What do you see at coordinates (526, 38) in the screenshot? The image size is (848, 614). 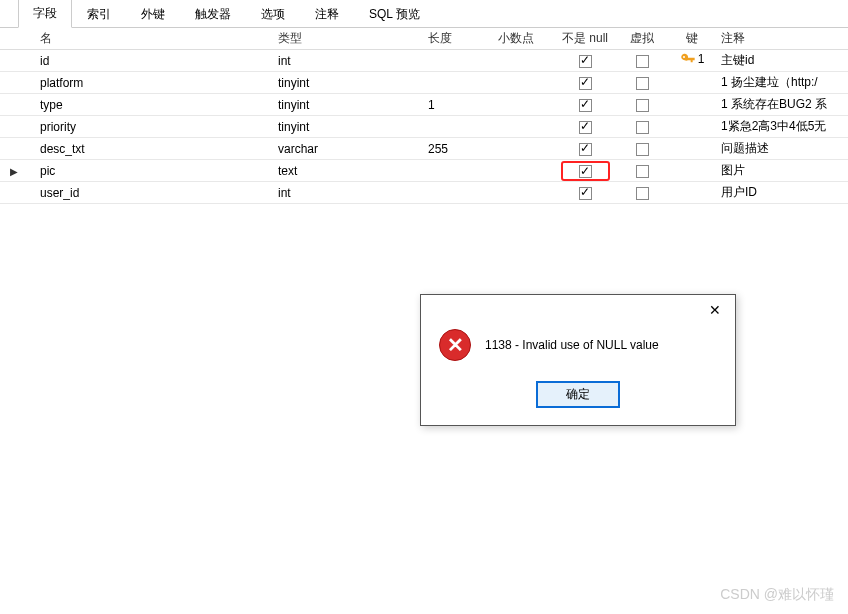 I see `header-decimal: 小数点` at bounding box center [526, 38].